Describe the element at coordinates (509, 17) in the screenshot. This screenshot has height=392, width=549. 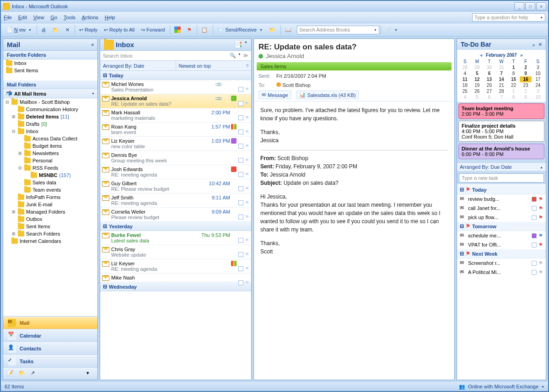
I see `help-search-input: Type a question for help▼` at that location.